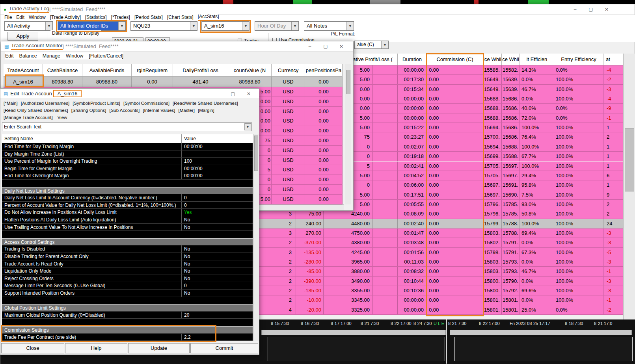 The image size is (635, 364). What do you see at coordinates (225, 26) in the screenshot?
I see `account-combo: A_sim16 ▼` at bounding box center [225, 26].